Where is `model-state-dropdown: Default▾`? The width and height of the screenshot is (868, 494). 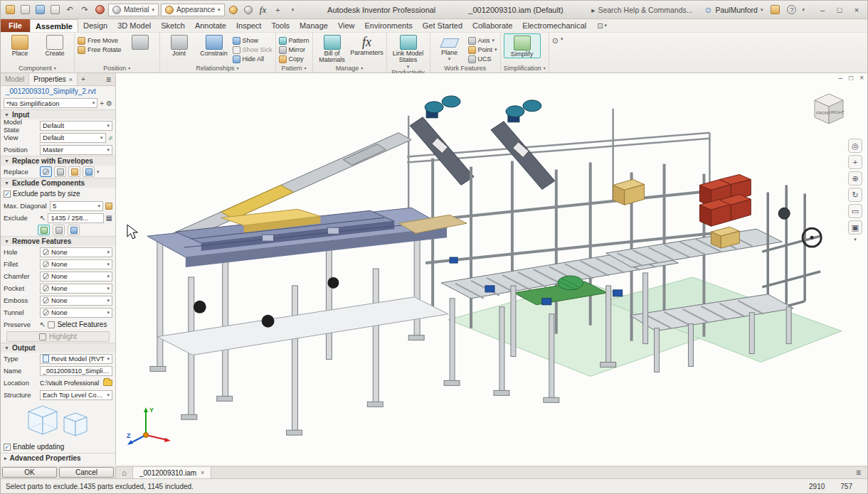 model-state-dropdown: Default▾ is located at coordinates (76, 126).